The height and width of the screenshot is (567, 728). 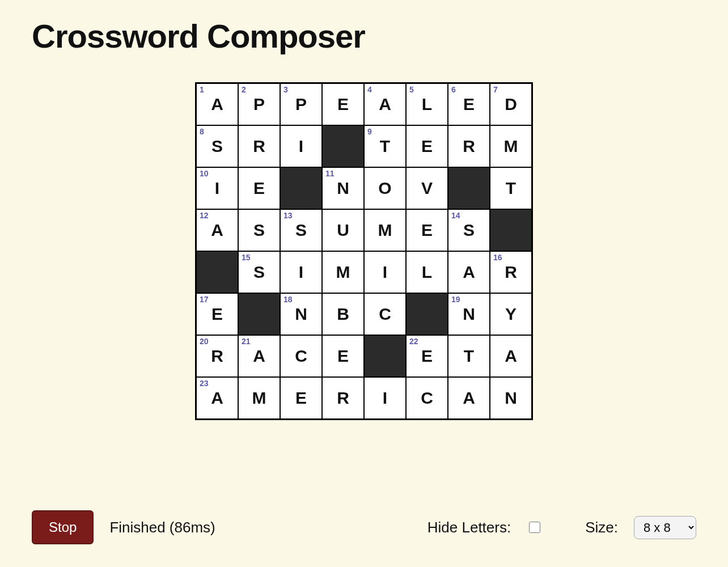 I want to click on cell-number: 19, so click(x=456, y=299).